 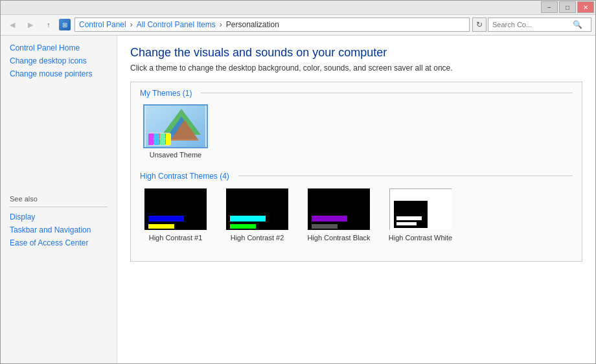 I want to click on hc1-visual, so click(x=176, y=210).